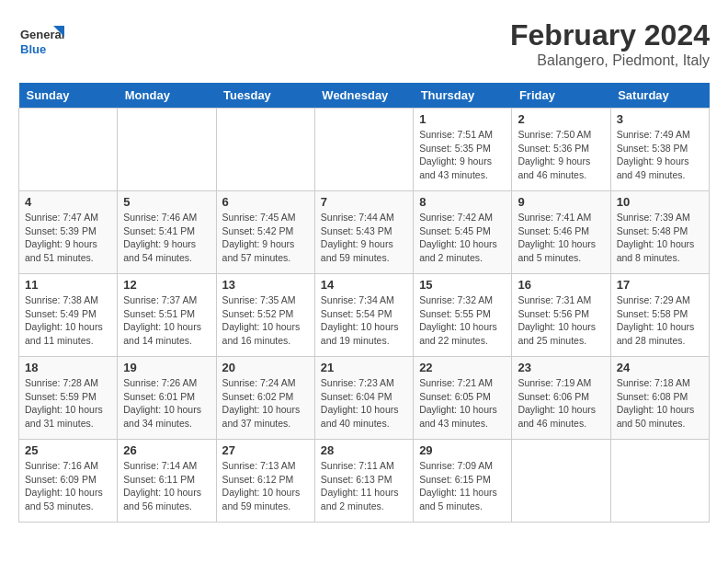  I want to click on calendar-cell: 22Sunrise: 7:21 AM Sunset: 6:05 PM Dayli…, so click(463, 398).